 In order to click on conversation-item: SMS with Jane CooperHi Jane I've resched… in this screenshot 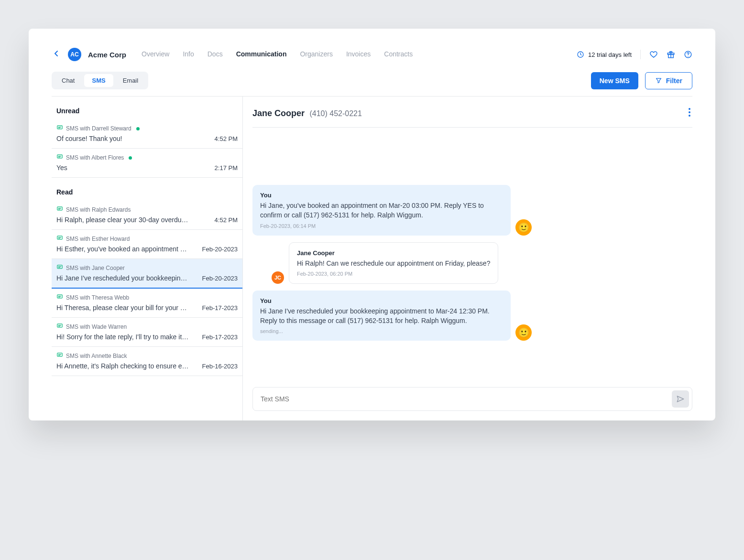, I will do `click(147, 274)`.